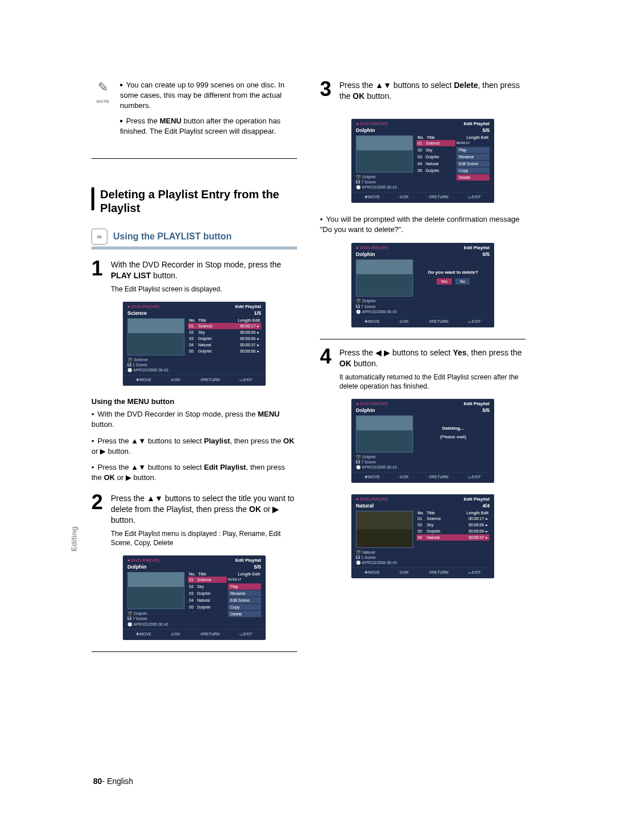 Image resolution: width=617 pixels, height=840 pixels. Describe the element at coordinates (194, 598) in the screenshot. I see `ui-edit-playlist-menu: DVD-RW(VR)Edit Playlist Dolphin5/5 🎬 Dol…` at that location.